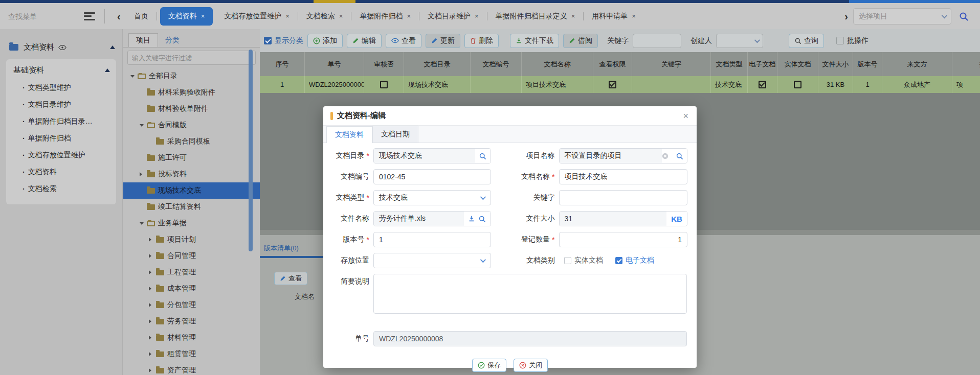 The image size is (980, 375). Describe the element at coordinates (191, 158) in the screenshot. I see `tree-node: 施工许可` at that location.